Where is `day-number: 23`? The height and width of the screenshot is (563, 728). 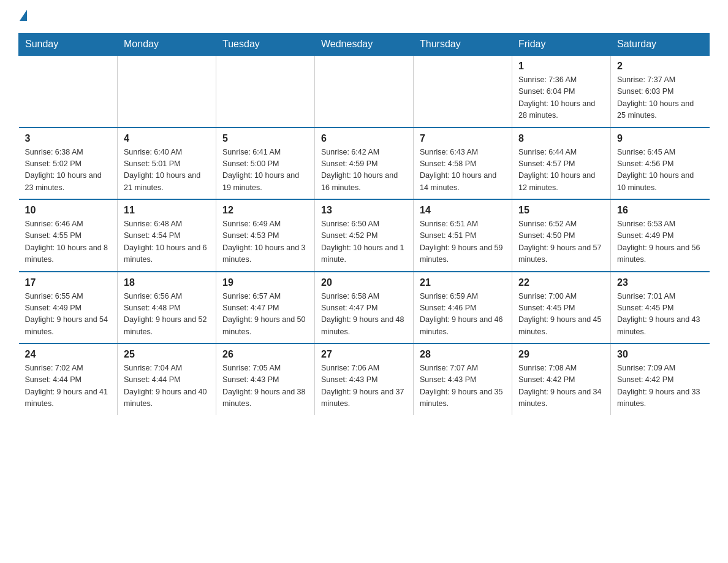
day-number: 23 is located at coordinates (661, 283).